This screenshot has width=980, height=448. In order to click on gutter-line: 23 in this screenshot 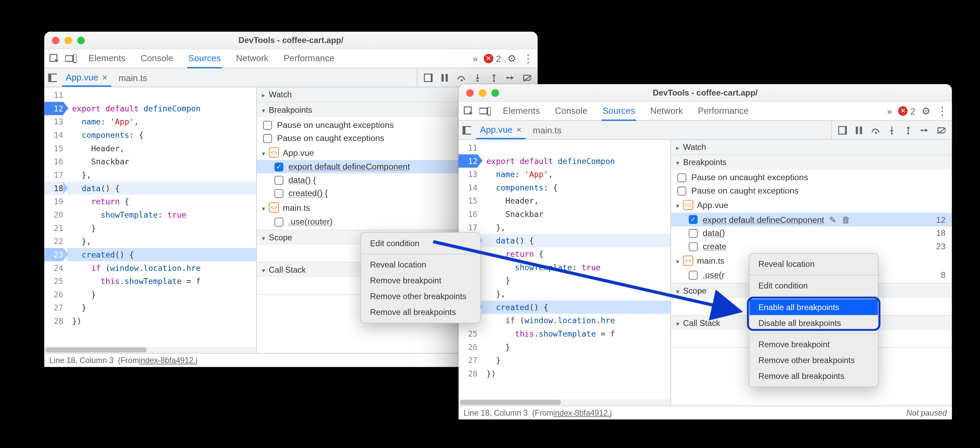, I will do `click(54, 255)`.